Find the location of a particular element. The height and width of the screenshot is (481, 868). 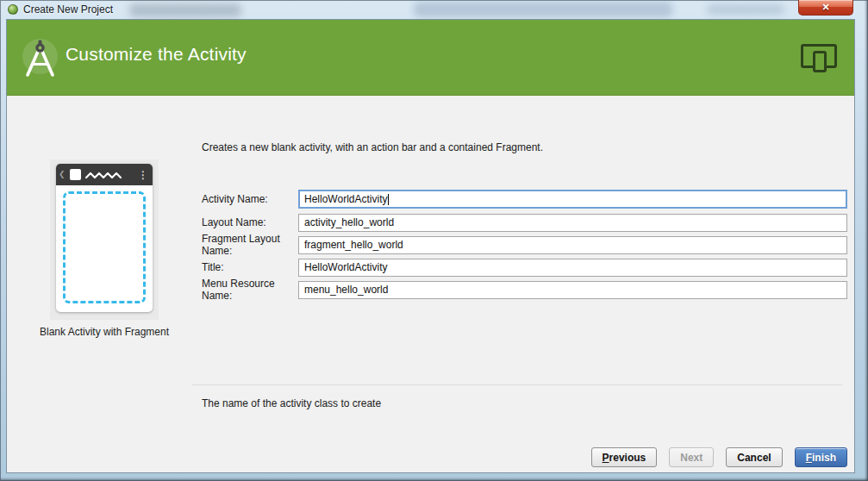

fragment-layout-name-label: Fragment Layout Name: is located at coordinates (250, 245).